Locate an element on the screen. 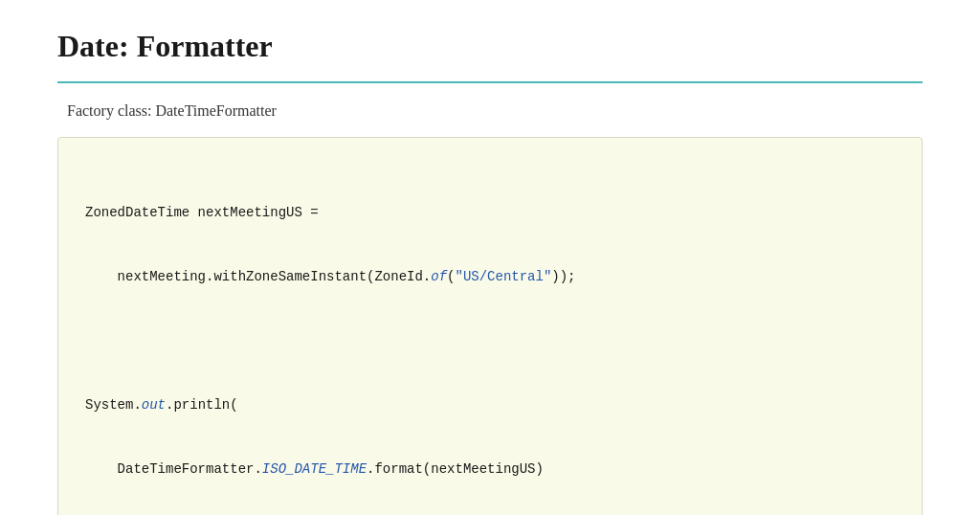 This screenshot has height=515, width=980. code-line-2: nextMeeting.withZoneSameInstant(ZoneId.o… is located at coordinates (490, 277).